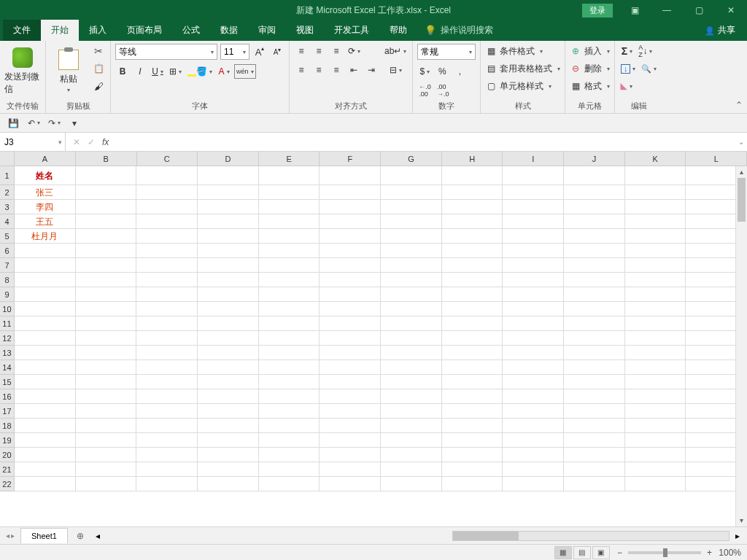 The image size is (747, 560). Describe the element at coordinates (45, 338) in the screenshot. I see `cell-A12` at that location.